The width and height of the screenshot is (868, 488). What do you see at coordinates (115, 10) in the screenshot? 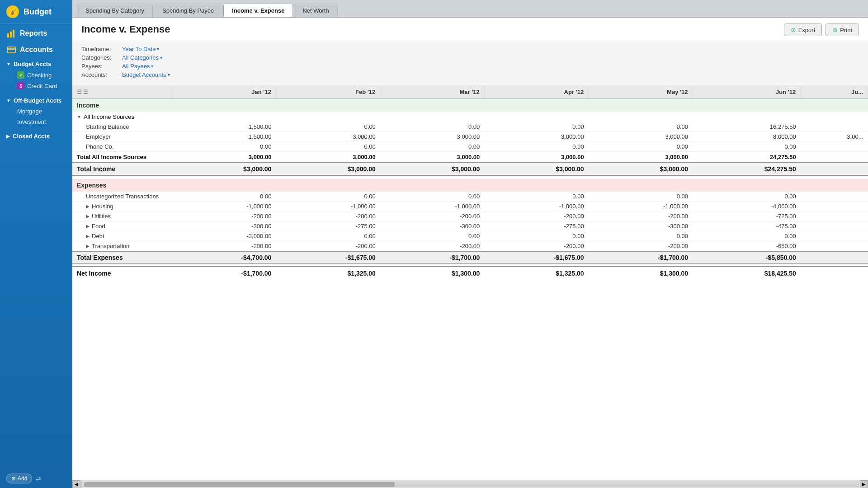
I see `tab-spending-category: Spending By Category` at bounding box center [115, 10].